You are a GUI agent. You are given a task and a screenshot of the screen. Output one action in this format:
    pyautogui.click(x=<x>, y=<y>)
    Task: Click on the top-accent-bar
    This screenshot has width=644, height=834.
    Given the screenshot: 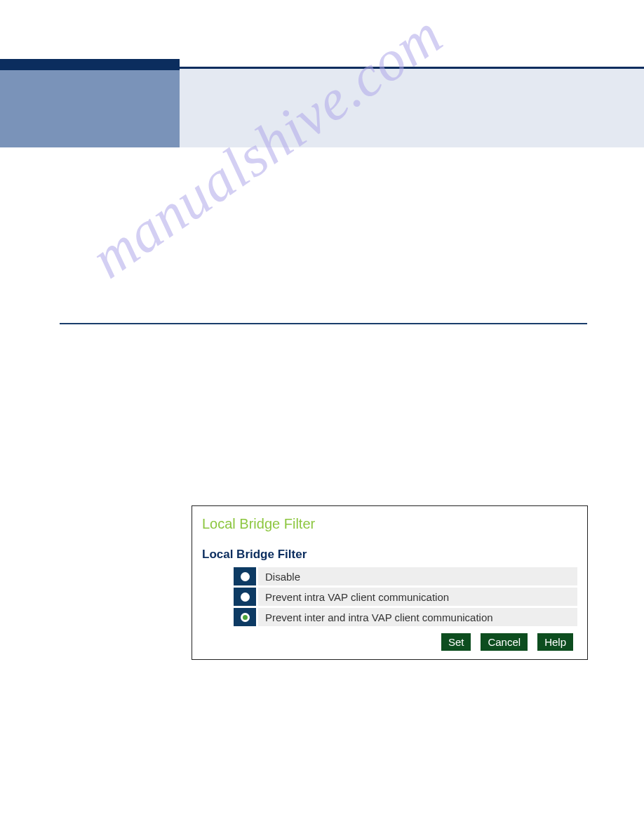 What is the action you would take?
    pyautogui.click(x=90, y=65)
    